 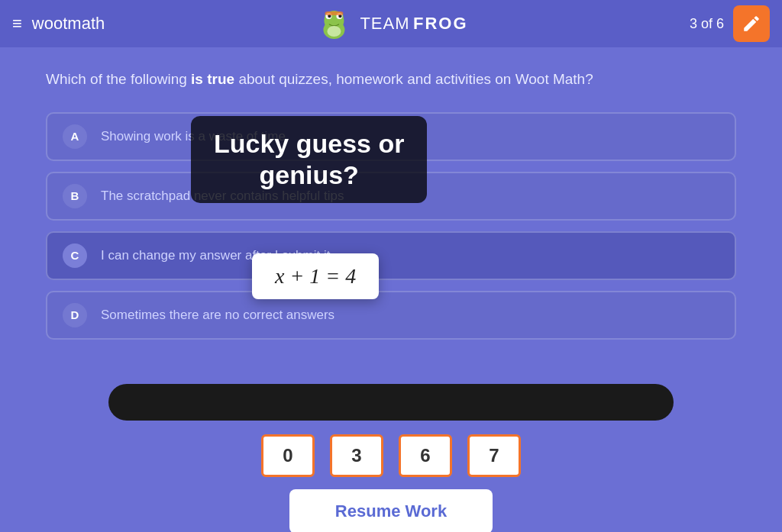 I want to click on option-c-letter: C, so click(x=75, y=256).